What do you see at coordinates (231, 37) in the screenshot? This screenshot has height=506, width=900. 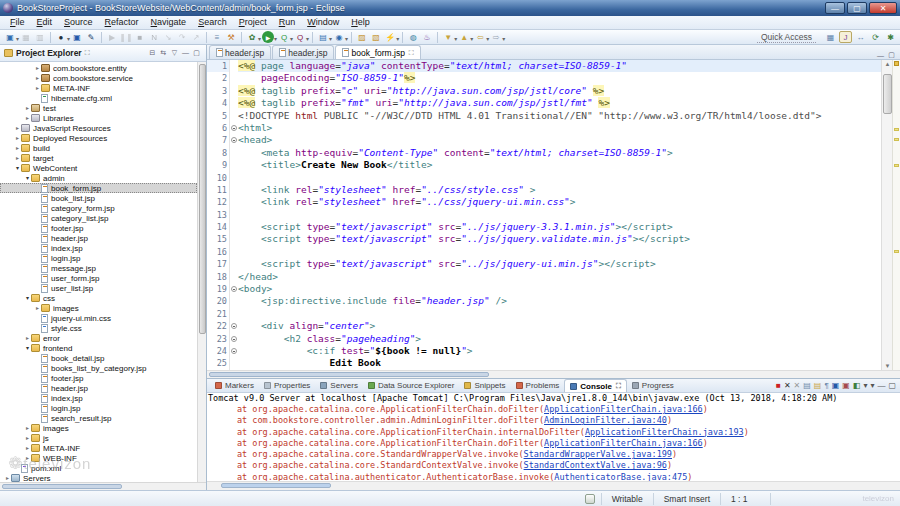 I see `run-last-tool-icon: ⚒` at bounding box center [231, 37].